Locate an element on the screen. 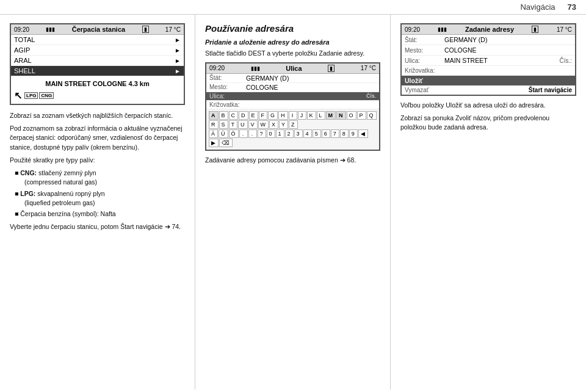 The height and width of the screenshot is (392, 586). key-backspace: ⌫ is located at coordinates (226, 143).